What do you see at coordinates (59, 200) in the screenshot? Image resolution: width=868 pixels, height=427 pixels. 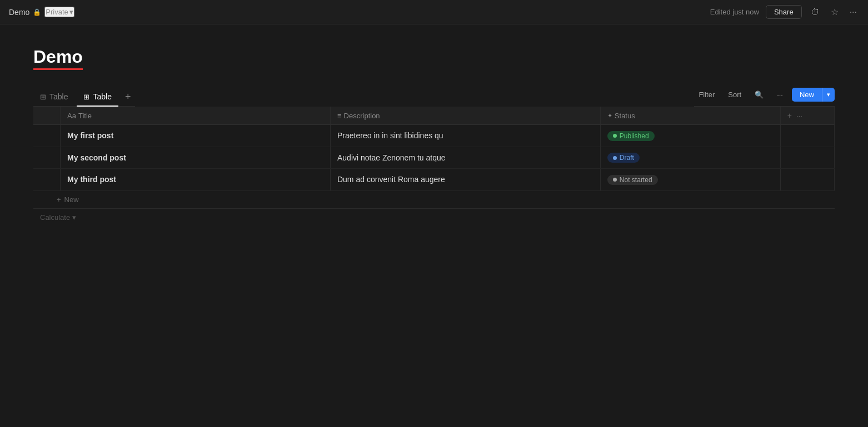 I see `add-row-plus-icon: +` at bounding box center [59, 200].